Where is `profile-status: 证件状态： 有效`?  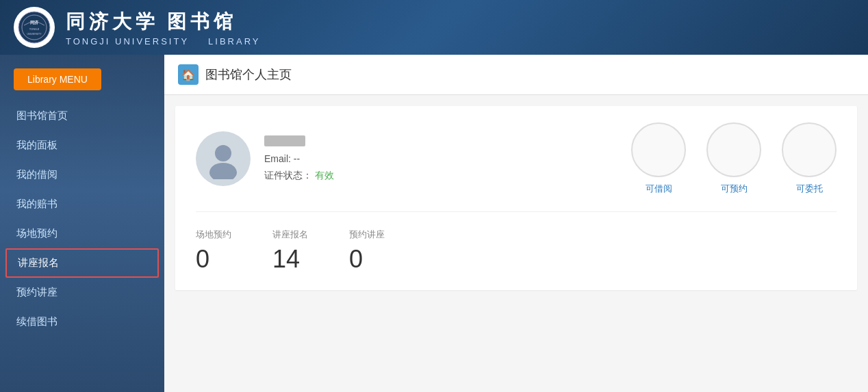
profile-status: 证件状态： 有效 is located at coordinates (441, 176).